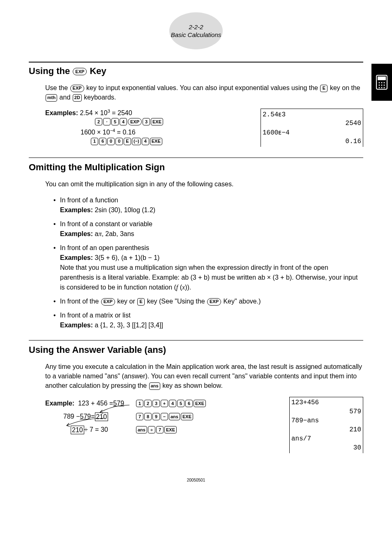  Describe the element at coordinates (208, 205) in the screenshot. I see `list-item: In front of a function Examples: 2sin (3…` at that location.